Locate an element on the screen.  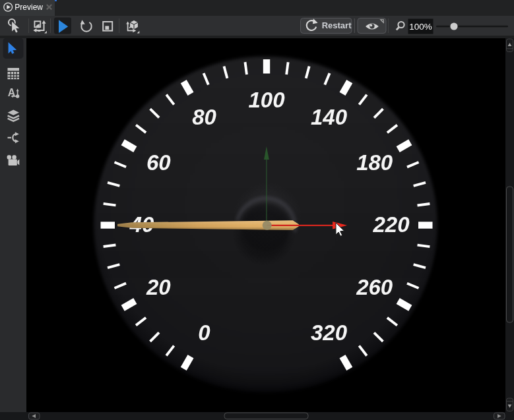
svg-text: 260 is located at coordinates (375, 287).